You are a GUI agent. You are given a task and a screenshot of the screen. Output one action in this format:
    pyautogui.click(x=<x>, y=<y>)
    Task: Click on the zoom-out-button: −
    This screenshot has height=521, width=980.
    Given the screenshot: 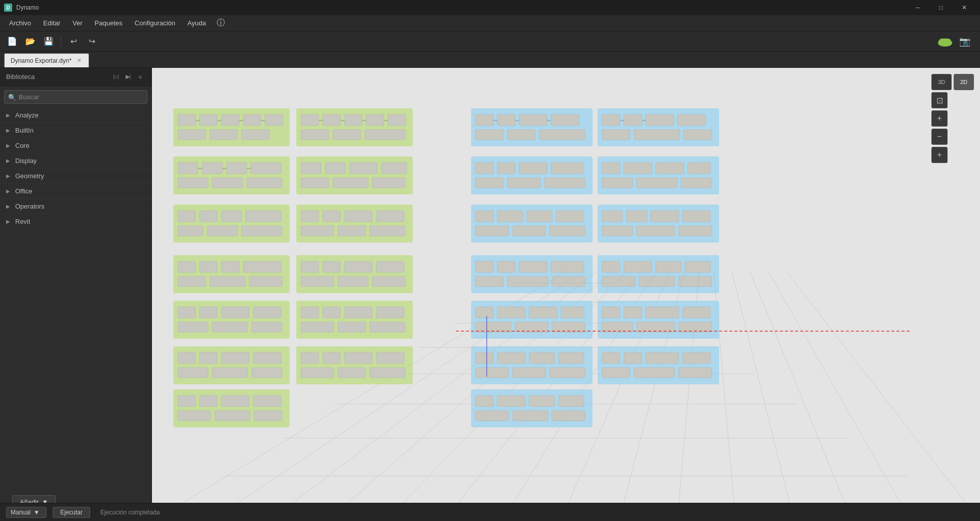 What is the action you would take?
    pyautogui.click(x=939, y=137)
    